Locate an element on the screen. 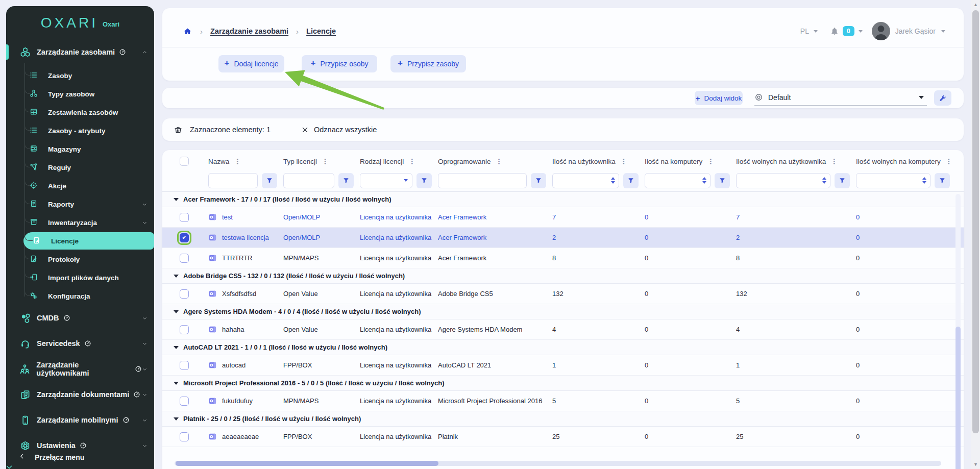 The image size is (980, 469). license-name-link: testowa licencja is located at coordinates (246, 238).